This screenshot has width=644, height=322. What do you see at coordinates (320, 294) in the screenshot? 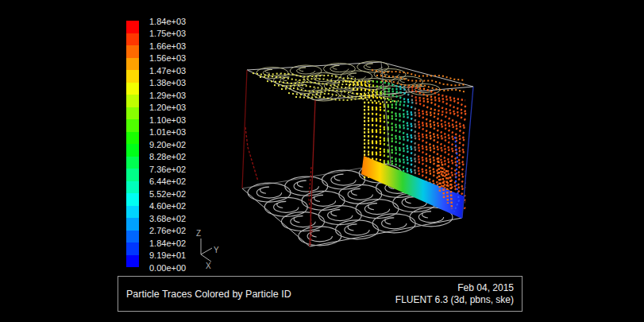
I see `footer-info-box: Particle Traces Colored by Particle ID F…` at bounding box center [320, 294].